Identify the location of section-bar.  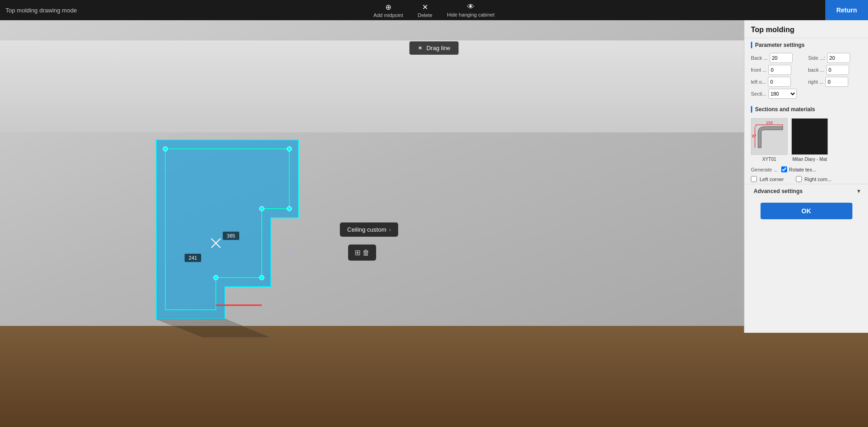
(751, 45).